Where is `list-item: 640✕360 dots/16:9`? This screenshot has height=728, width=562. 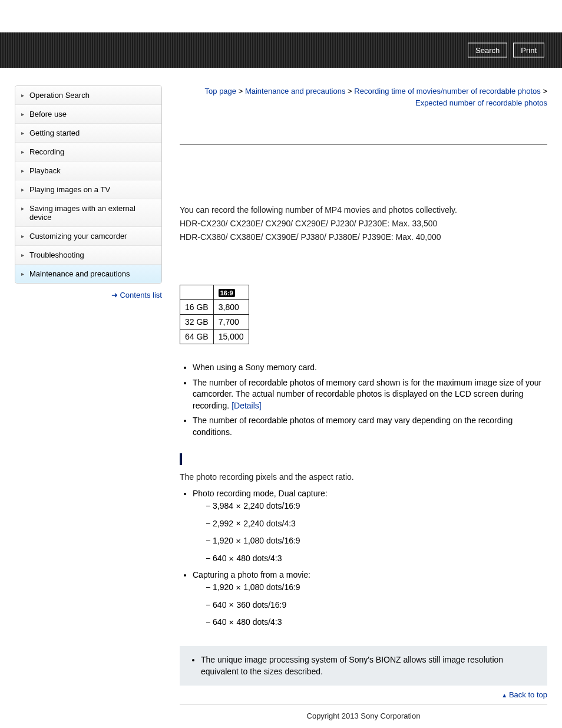
list-item: 640✕360 dots/16:9 is located at coordinates (376, 605).